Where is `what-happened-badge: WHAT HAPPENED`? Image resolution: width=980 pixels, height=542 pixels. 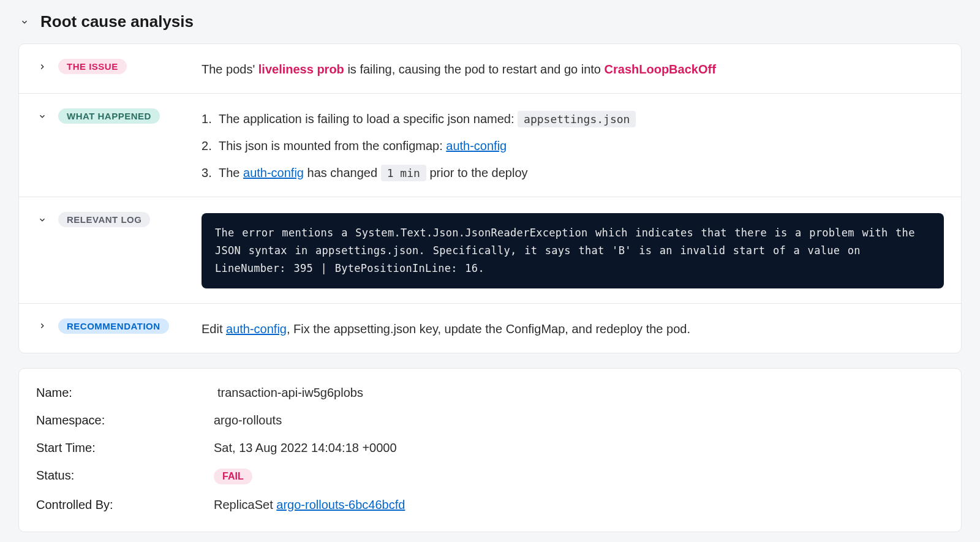
what-happened-badge: WHAT HAPPENED is located at coordinates (109, 116).